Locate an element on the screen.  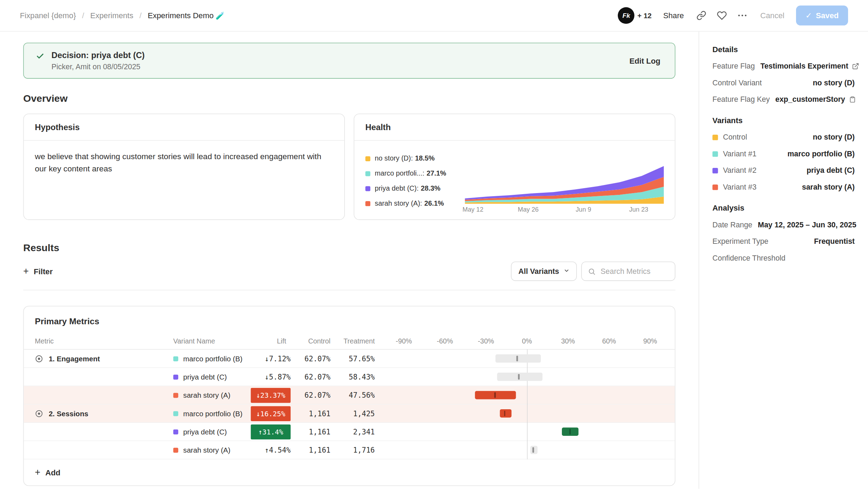
add-metric-button: + Add is located at coordinates (48, 472).